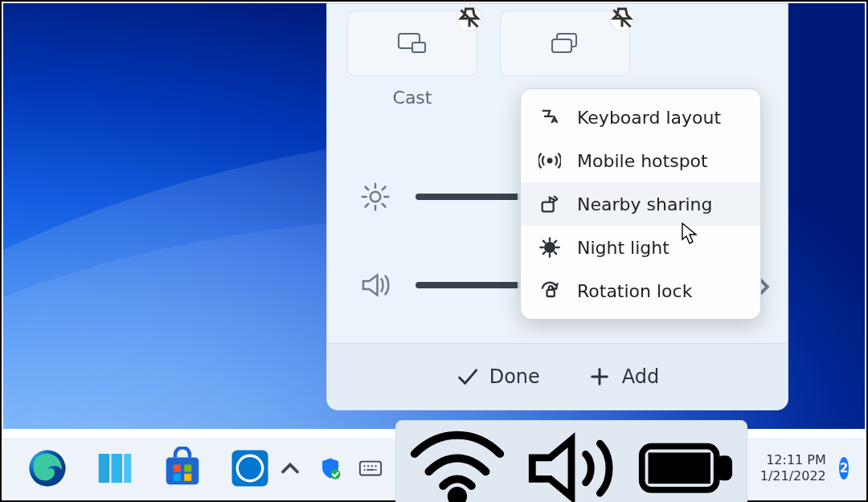 Image resolution: width=868 pixels, height=502 pixels. I want to click on battery-icon, so click(686, 468).